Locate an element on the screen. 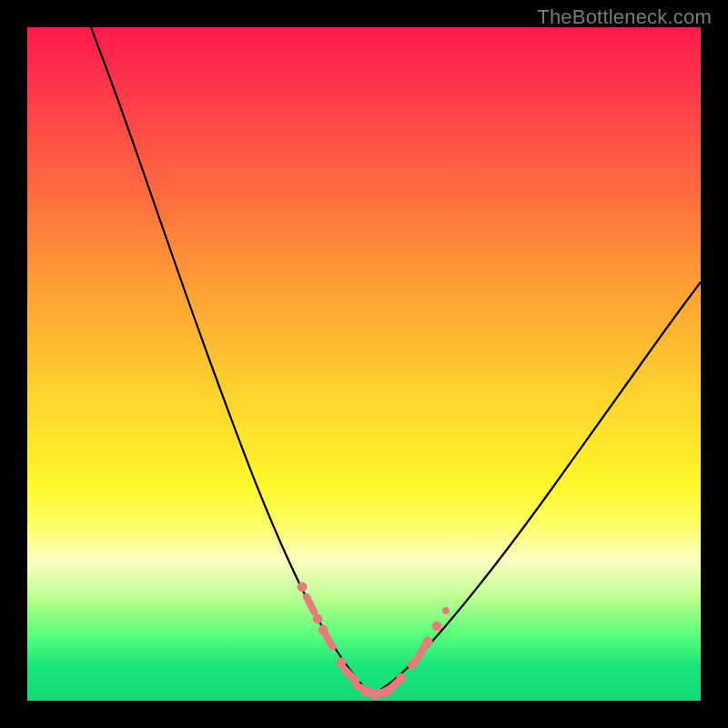 Image resolution: width=728 pixels, height=728 pixels. marker-cluster is located at coordinates (371, 639).